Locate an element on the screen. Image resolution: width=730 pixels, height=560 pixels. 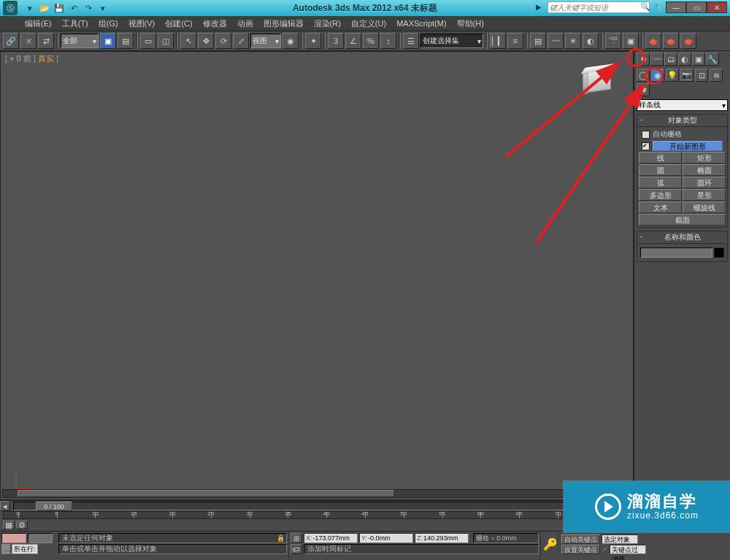
coord-x: X:-173.077mm is located at coordinates (331, 538).